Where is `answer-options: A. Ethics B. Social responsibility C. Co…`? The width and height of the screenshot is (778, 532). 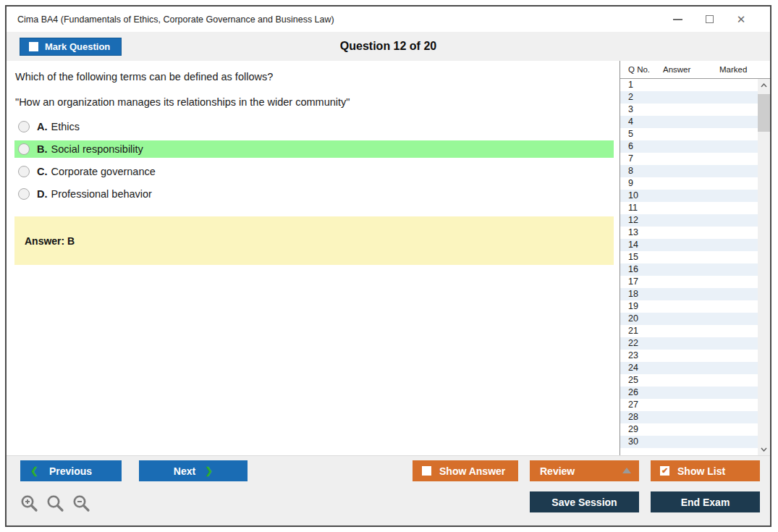 answer-options: A. Ethics B. Social responsibility C. Co… is located at coordinates (313, 161).